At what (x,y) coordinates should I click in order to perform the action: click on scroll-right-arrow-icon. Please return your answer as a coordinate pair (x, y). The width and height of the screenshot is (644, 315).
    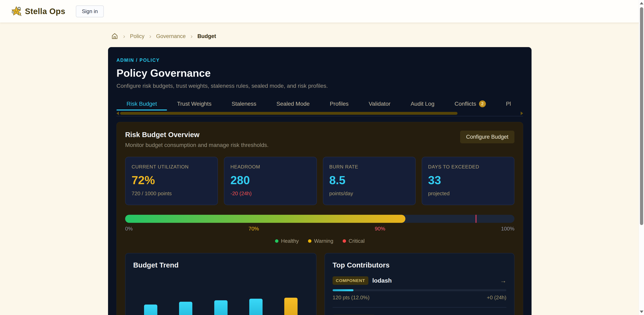
    Looking at the image, I should click on (522, 113).